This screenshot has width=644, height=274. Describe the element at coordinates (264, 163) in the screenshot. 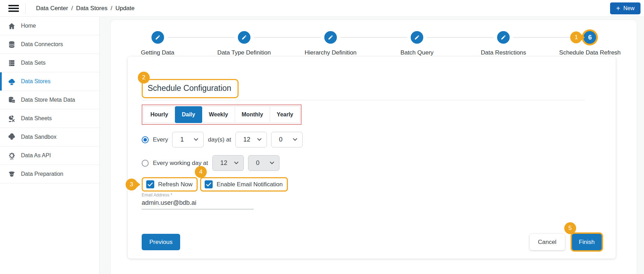

I see `working-minute-select: 0` at that location.